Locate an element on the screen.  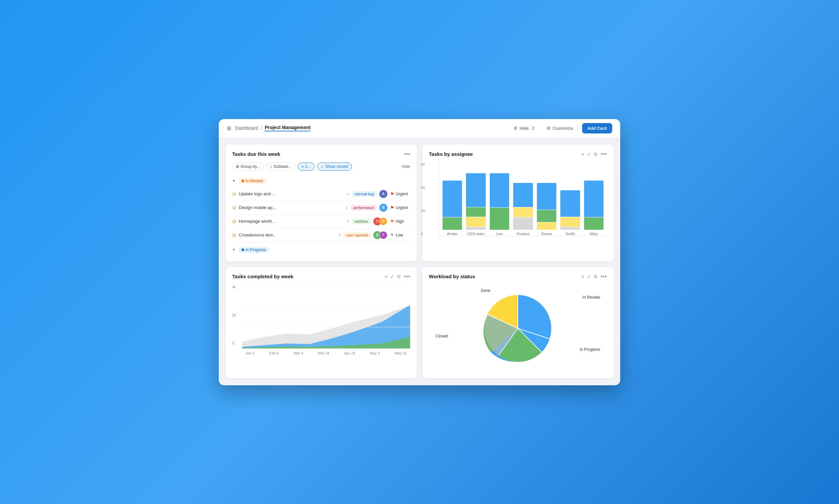
task-assignee: E F is located at coordinates (380, 235).